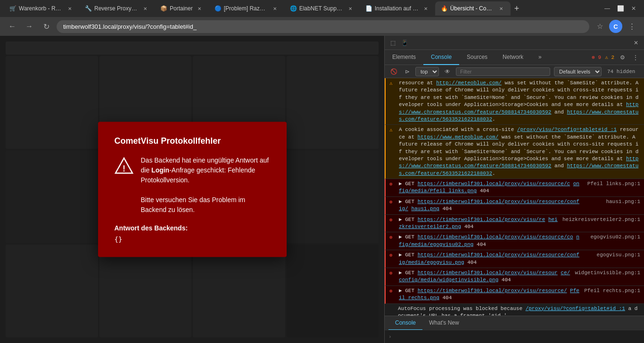  Describe the element at coordinates (458, 137) in the screenshot. I see `message-link: https://www.meteoblue.com/` at that location.